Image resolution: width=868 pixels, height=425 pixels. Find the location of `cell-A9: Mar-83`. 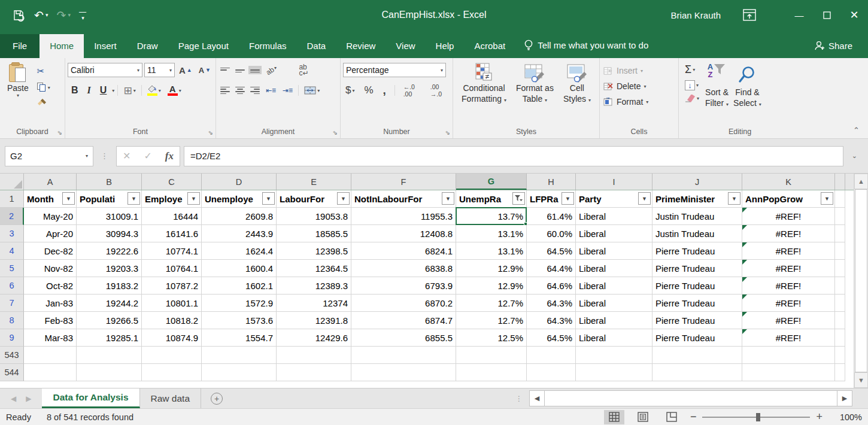

cell-A9: Mar-83 is located at coordinates (50, 338).